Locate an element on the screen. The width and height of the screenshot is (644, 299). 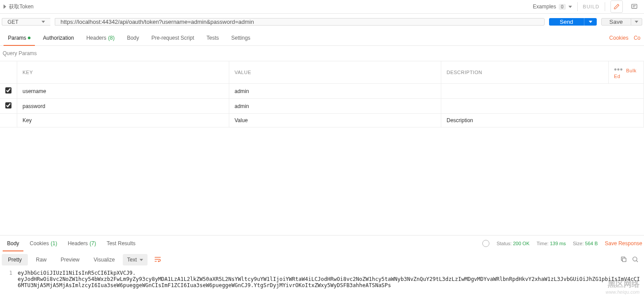
param-key: password is located at coordinates (123, 106).